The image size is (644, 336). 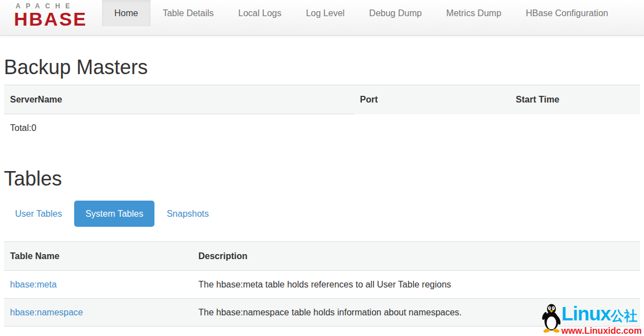 What do you see at coordinates (322, 18) in the screenshot?
I see `top-navbar: APACHE HBASE Home Table Details Local Lo…` at bounding box center [322, 18].